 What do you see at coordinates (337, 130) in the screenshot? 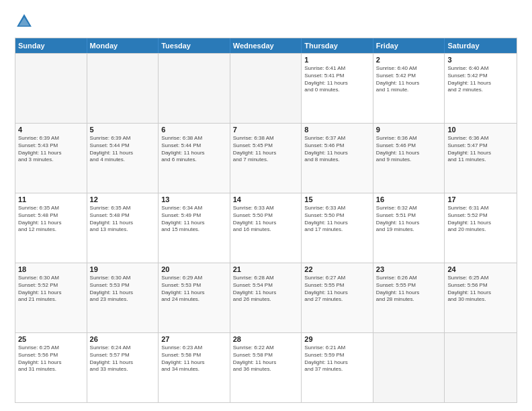
I see `cell-date: 8` at bounding box center [337, 130].